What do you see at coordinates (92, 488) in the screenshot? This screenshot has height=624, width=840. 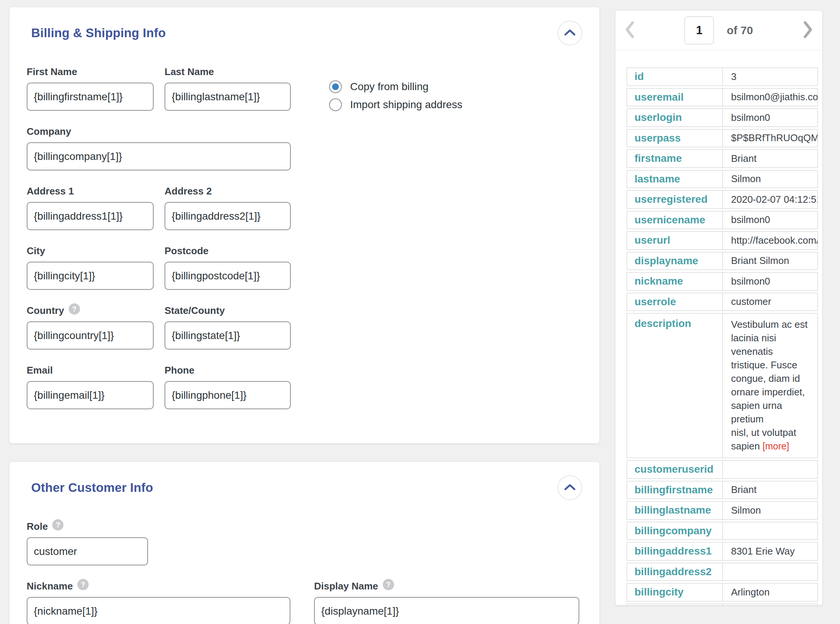 I see `other-card-title: Other Customer Info` at bounding box center [92, 488].